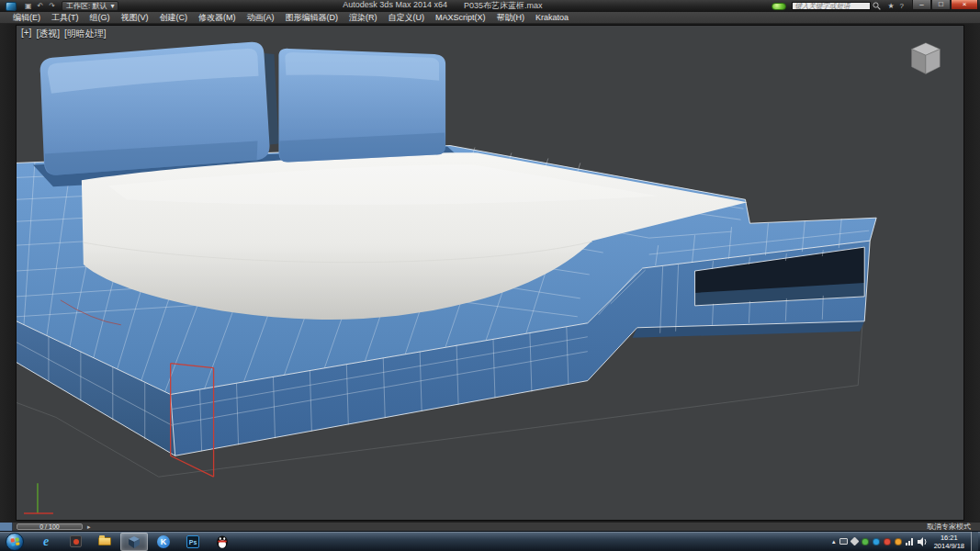 Image resolution: width=980 pixels, height=551 pixels. What do you see at coordinates (941, 6) in the screenshot?
I see `maximize-button: □` at bounding box center [941, 6].